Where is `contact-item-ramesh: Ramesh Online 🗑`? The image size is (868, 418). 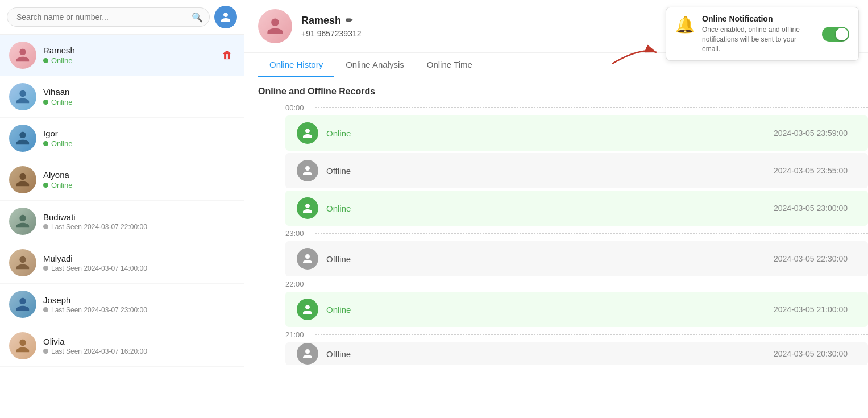
contact-item-ramesh: Ramesh Online 🗑 is located at coordinates (122, 56).